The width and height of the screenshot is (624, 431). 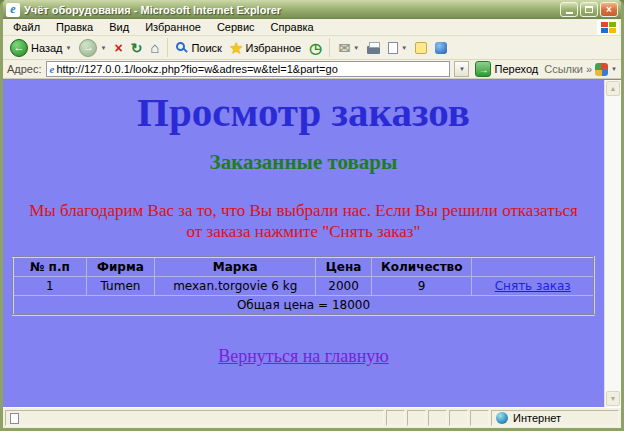 I want to click on internet-globe-icon, so click(x=502, y=418).